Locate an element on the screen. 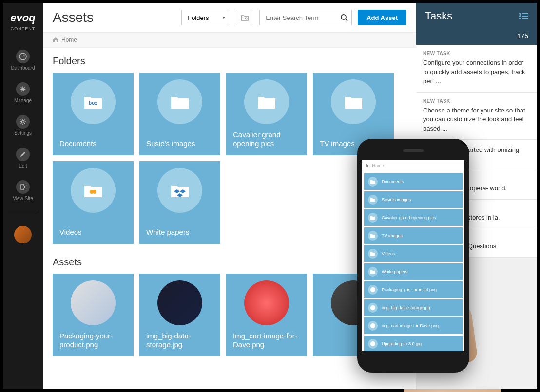  task-description: ra Optical retail stores in ia. is located at coordinates (477, 218).